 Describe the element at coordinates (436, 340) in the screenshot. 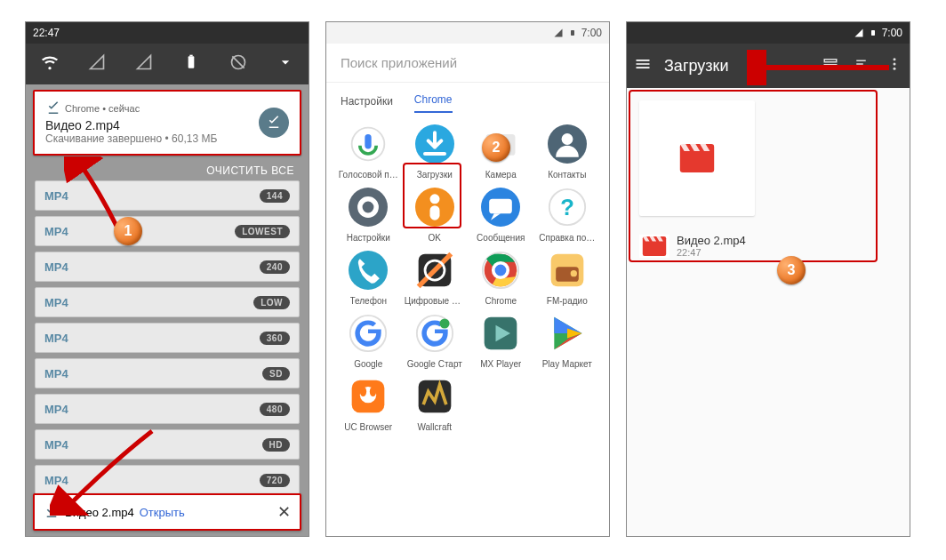

I see `app-launcher-gstart: Google Старт` at that location.